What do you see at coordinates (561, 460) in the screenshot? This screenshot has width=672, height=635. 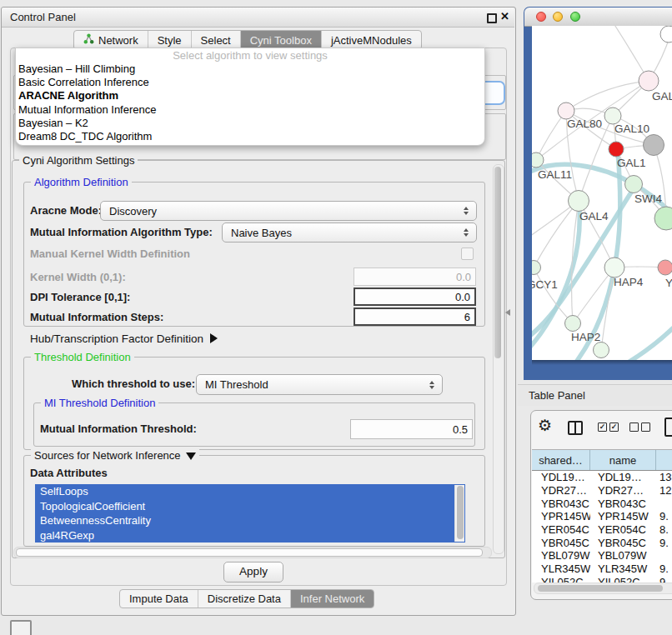 I see `column-header-shared: shared…` at bounding box center [561, 460].